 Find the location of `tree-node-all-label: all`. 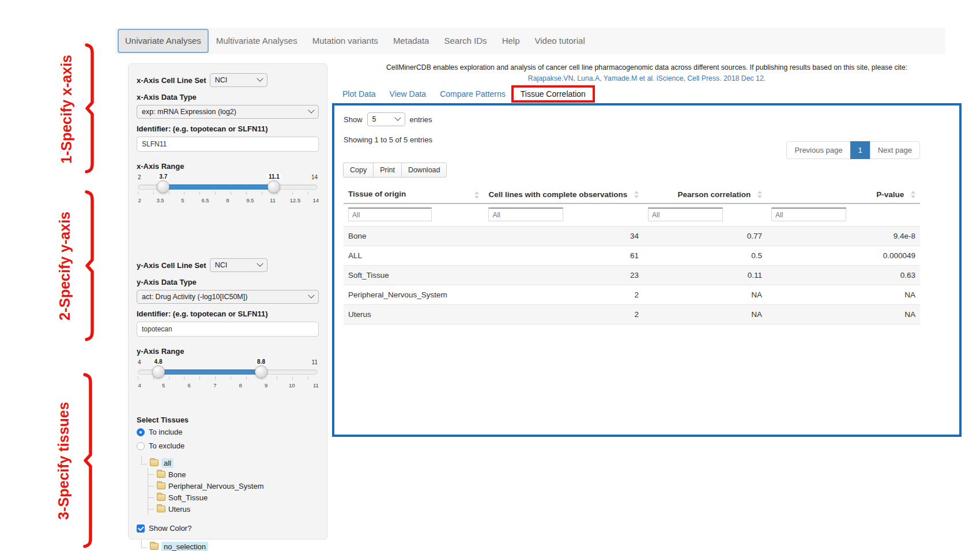

tree-node-all-label: all is located at coordinates (167, 463).